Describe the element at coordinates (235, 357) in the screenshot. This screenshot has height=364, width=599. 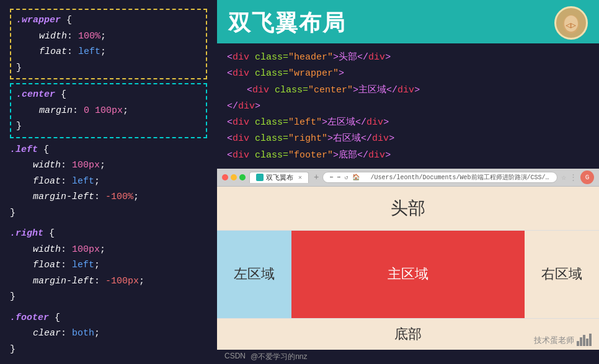
I see `csdn-label: CSDN` at that location.